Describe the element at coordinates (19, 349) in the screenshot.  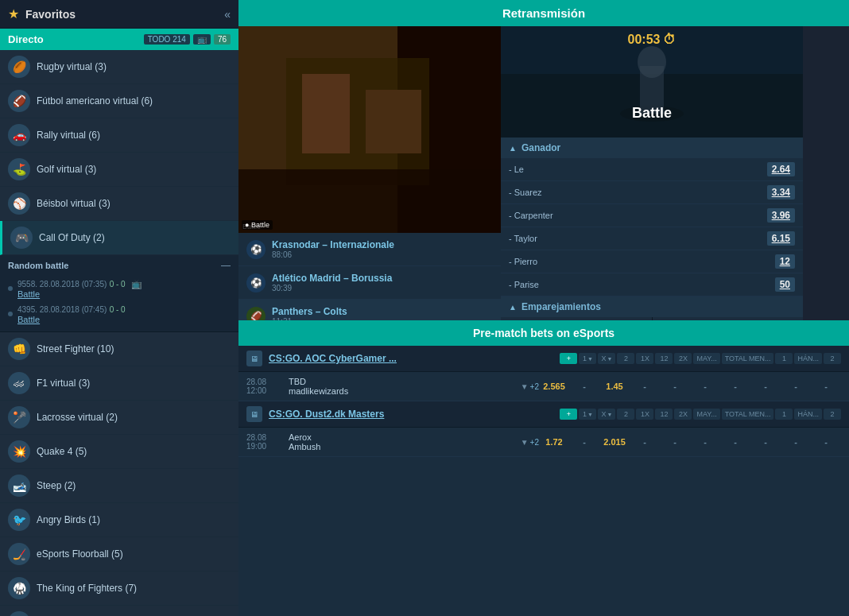
I see `street-icon: 👊` at that location.